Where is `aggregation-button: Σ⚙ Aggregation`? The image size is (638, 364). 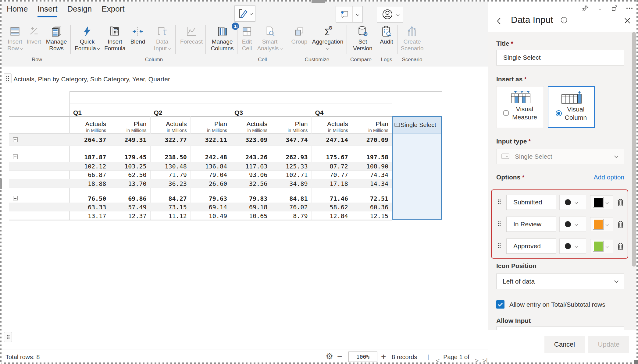
aggregation-button: Σ⚙ Aggregation is located at coordinates (328, 38).